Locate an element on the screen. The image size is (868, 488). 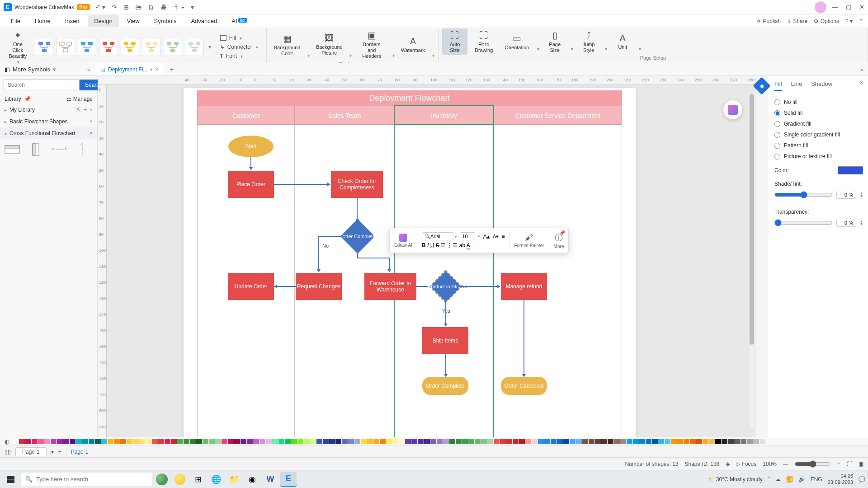
cross-func-section: ▾Cross Functional Flowchart × is located at coordinates (49, 133).